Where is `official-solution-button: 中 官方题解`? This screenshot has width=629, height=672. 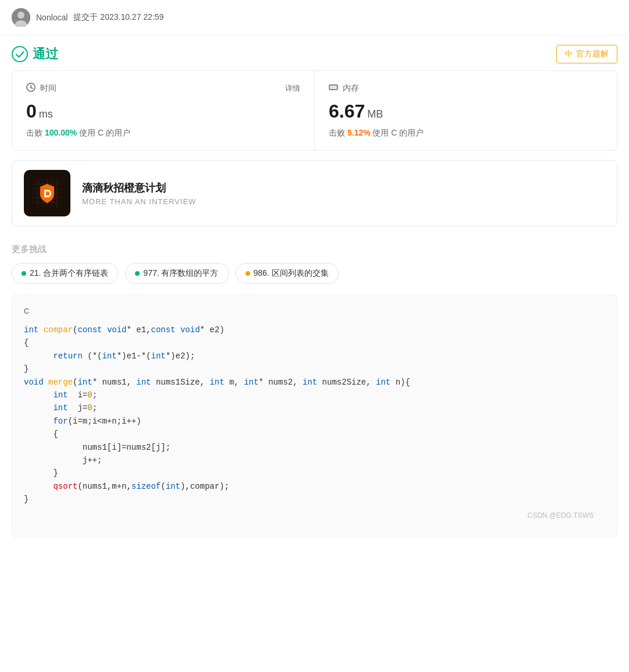 official-solution-button: 中 官方题解 is located at coordinates (587, 54).